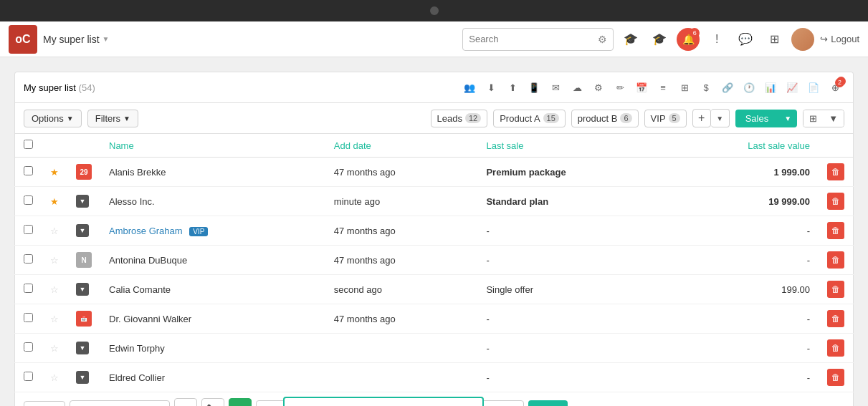 This screenshot has width=868, height=406. I want to click on contact-name: Edwin Torphy, so click(213, 348).